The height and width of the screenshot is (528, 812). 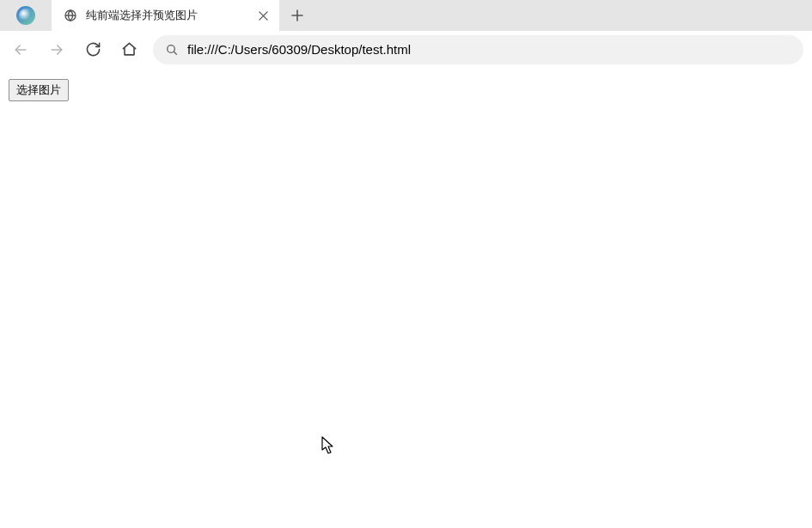 What do you see at coordinates (406, 15) in the screenshot?
I see `tab-strip: 纯前端选择并预览图片` at bounding box center [406, 15].